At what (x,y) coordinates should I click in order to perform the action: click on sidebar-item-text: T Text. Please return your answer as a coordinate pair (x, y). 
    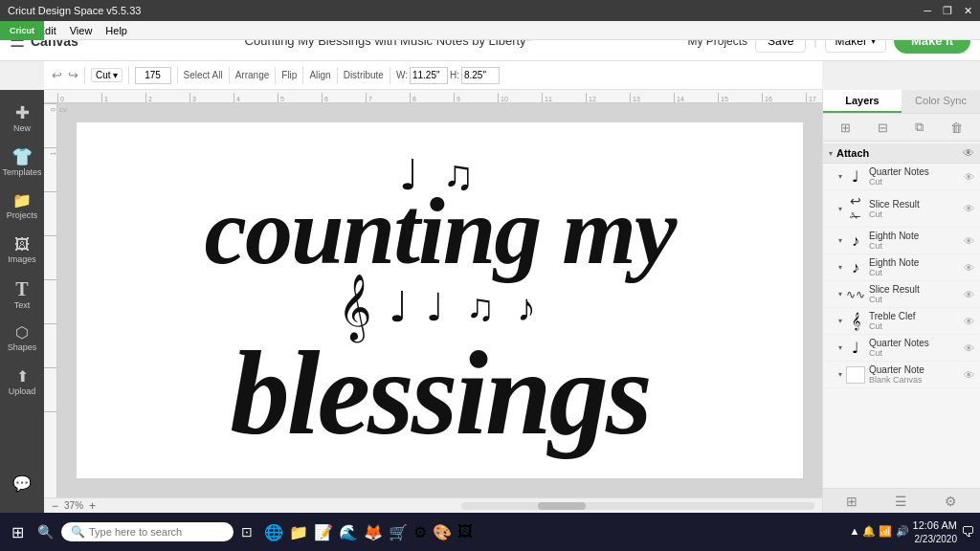
    Looking at the image, I should click on (22, 295).